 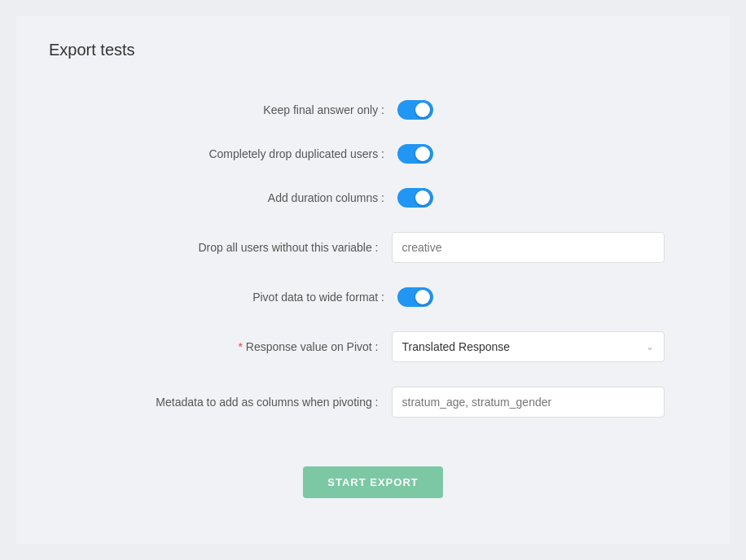 What do you see at coordinates (237, 247) in the screenshot?
I see `label-drop-users-variable: Drop all users without this variable :` at bounding box center [237, 247].